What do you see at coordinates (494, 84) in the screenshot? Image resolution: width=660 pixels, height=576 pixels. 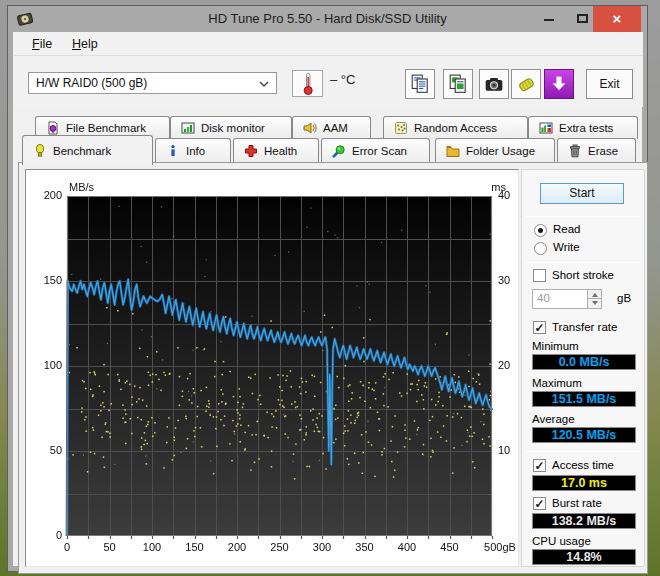 I see `screenshot-button` at bounding box center [494, 84].